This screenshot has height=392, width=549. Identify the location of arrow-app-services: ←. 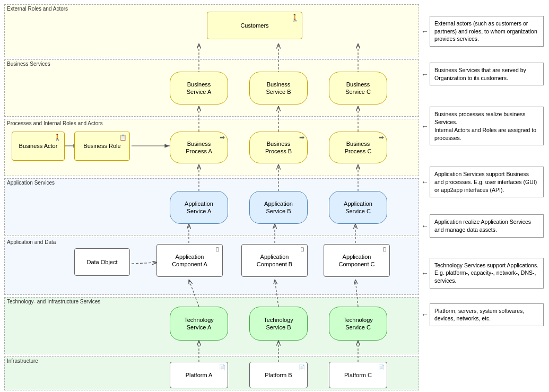
(425, 182).